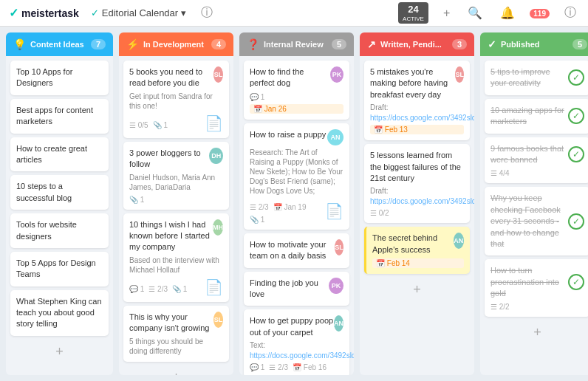  Describe the element at coordinates (446, 13) in the screenshot. I see `add-button: +` at that location.